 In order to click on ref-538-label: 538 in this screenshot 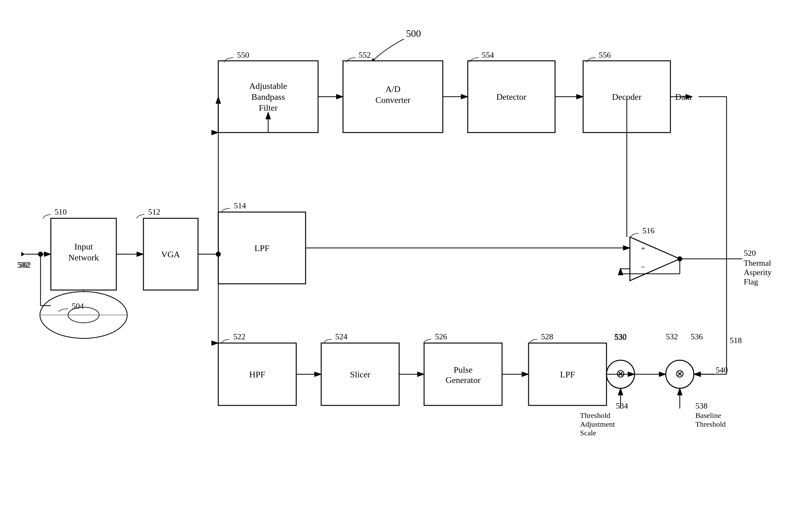, I will do `click(701, 406)`.